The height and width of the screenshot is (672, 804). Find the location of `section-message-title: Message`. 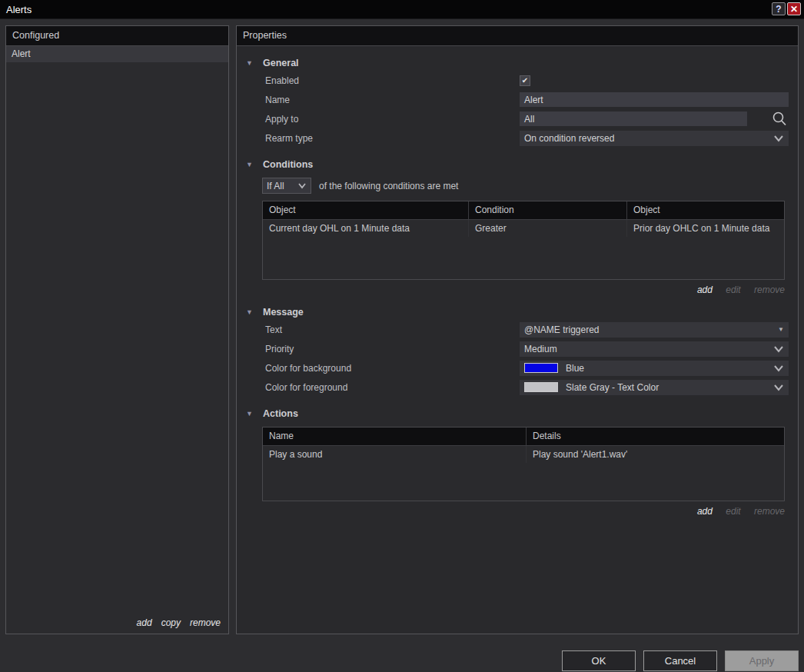

section-message-title: Message is located at coordinates (283, 312).